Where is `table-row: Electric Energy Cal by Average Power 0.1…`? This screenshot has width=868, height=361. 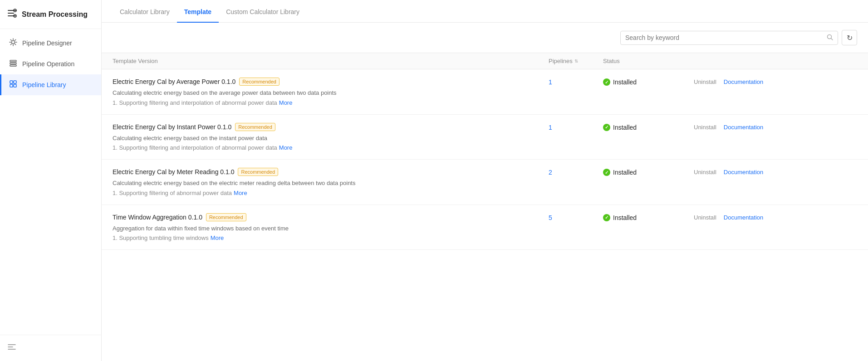 table-row: Electric Energy Cal by Average Power 0.1… is located at coordinates (485, 92).